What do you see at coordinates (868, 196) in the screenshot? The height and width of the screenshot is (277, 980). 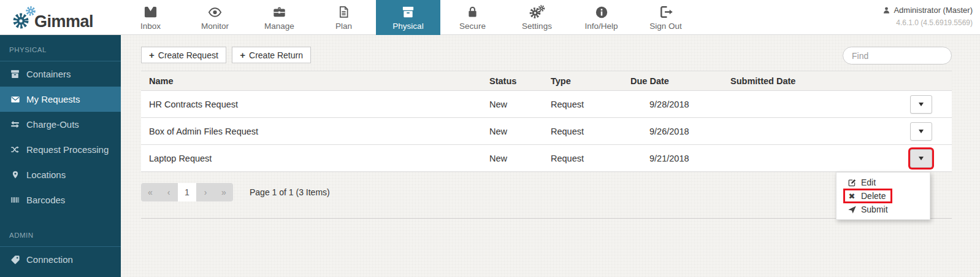 I see `red-annotation-box: ✖ Delete` at bounding box center [868, 196].